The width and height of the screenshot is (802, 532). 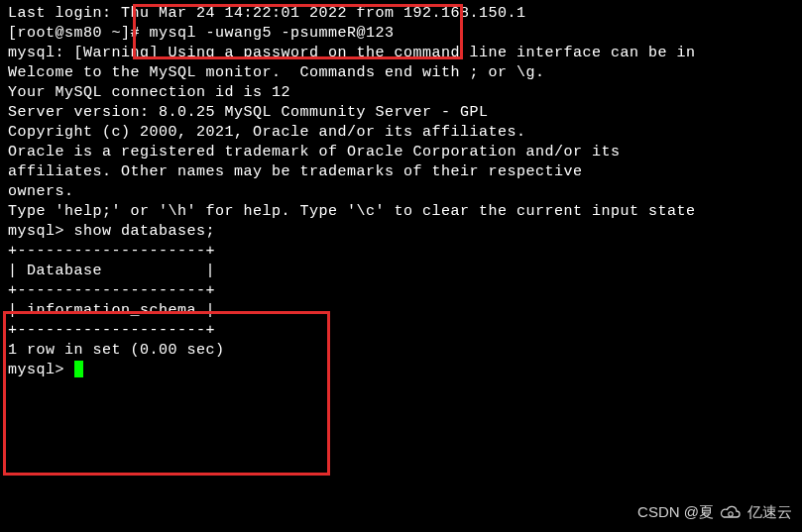 I want to click on watermark-brand: 亿速云, so click(x=769, y=512).